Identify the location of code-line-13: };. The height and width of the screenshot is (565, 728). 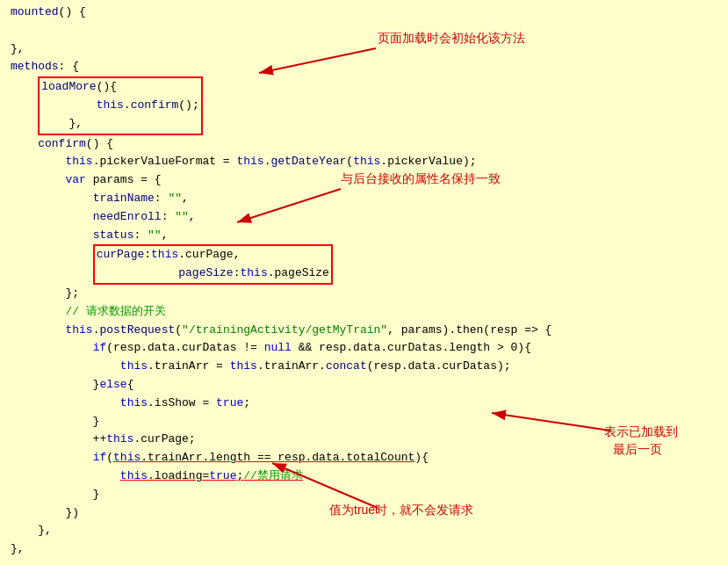
(364, 293).